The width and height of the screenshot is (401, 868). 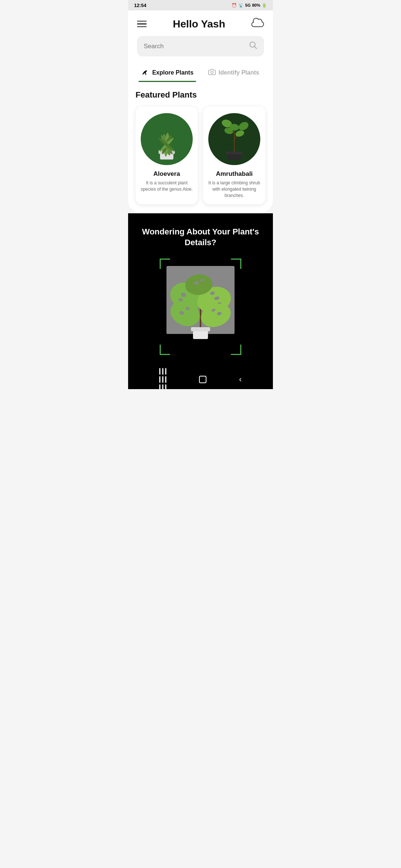 What do you see at coordinates (250, 5) in the screenshot?
I see `status-icons: ⏰ 📡 5G 80% 🔋` at bounding box center [250, 5].